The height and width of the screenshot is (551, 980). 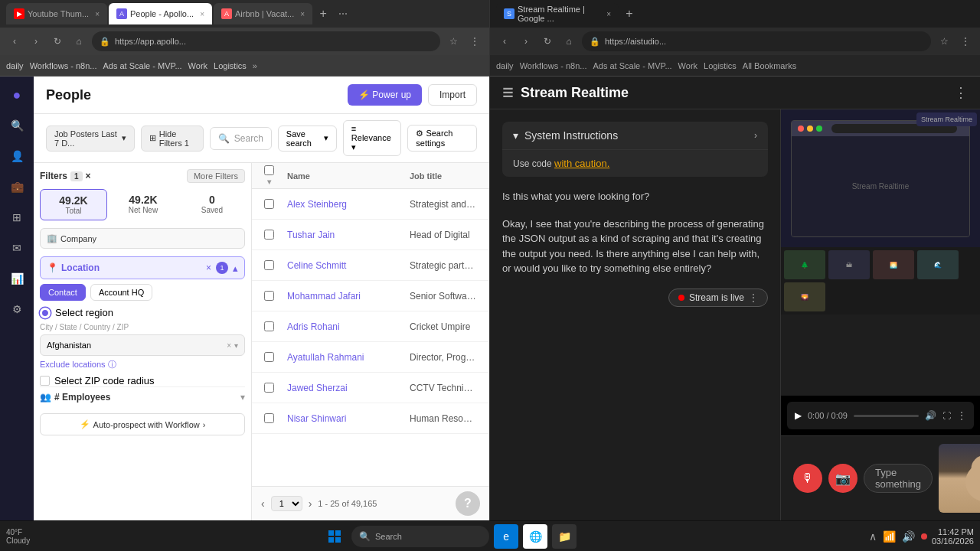 I want to click on right-reload-button: ↻, so click(x=547, y=41).